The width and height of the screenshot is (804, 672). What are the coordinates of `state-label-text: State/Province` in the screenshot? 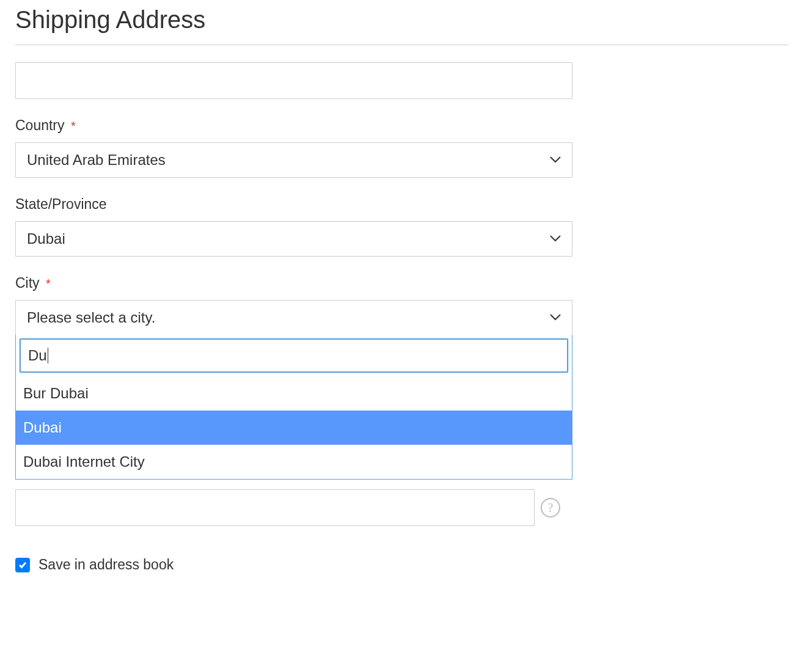 It's located at (61, 204).